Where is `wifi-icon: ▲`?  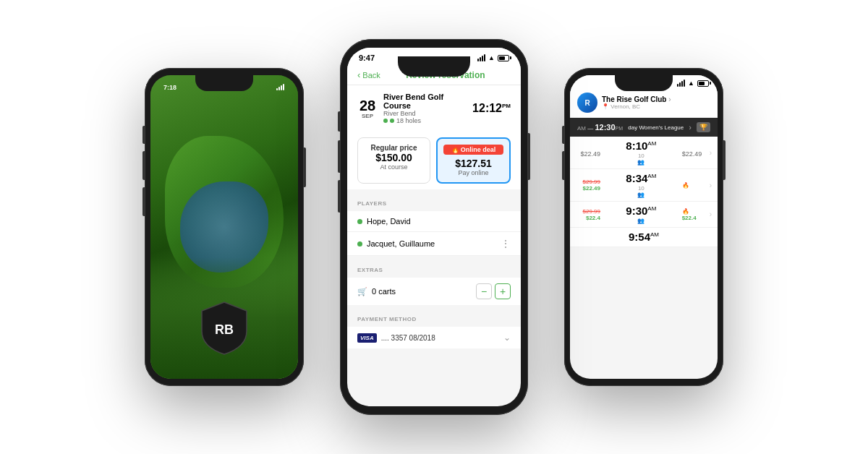
wifi-icon: ▲ is located at coordinates (492, 58).